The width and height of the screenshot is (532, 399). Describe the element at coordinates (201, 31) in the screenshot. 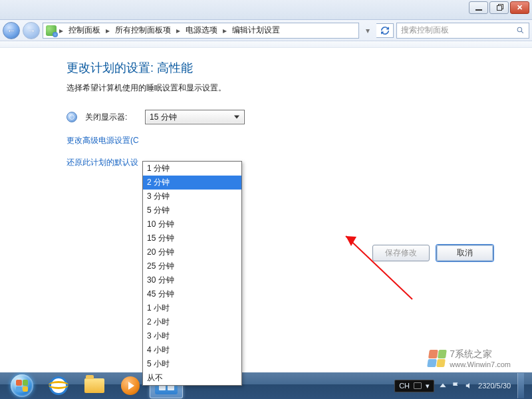

I see `address-bar: ▸ 控制面板 ▸ 所有控制面板项 ▸ 电源选项 ▸ 编辑计划设置` at that location.